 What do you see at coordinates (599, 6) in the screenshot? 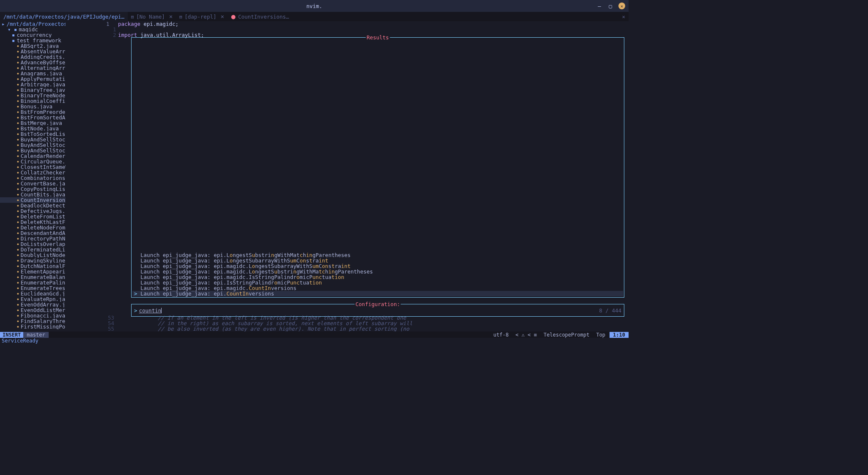
I see `minimize-icon: —` at bounding box center [599, 6].